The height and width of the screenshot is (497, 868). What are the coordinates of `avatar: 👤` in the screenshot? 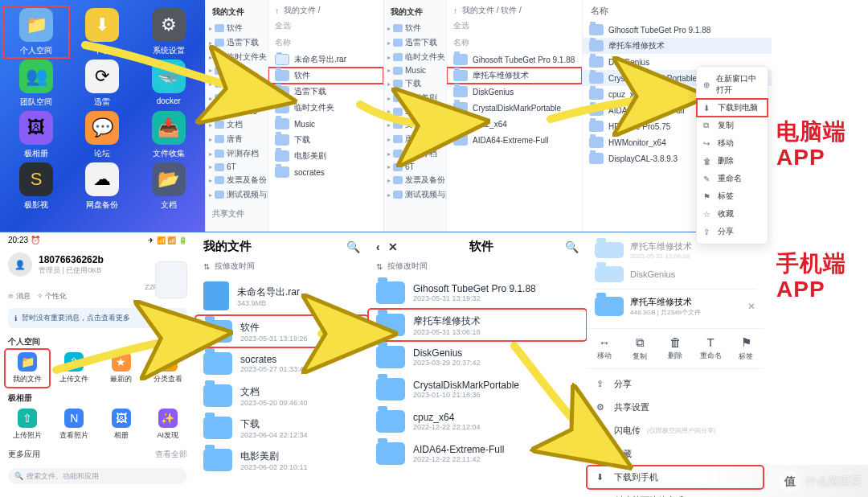 It's located at (20, 265).